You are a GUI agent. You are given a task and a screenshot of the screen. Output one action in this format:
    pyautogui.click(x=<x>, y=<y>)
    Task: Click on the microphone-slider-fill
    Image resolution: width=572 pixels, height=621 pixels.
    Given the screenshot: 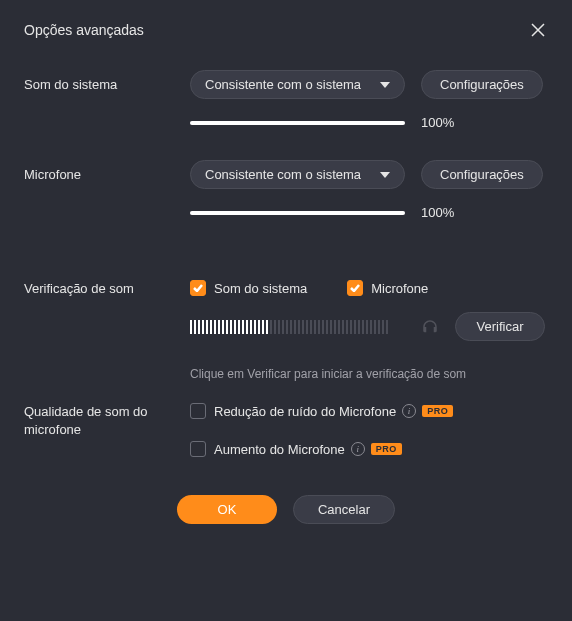 What is the action you would take?
    pyautogui.click(x=298, y=213)
    